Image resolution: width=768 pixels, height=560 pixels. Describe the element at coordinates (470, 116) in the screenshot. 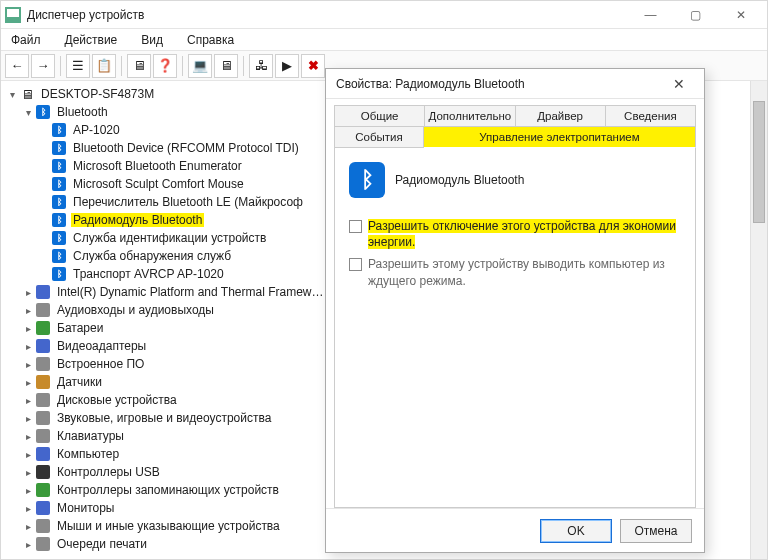

I see `tab-advanced: Дополнительно` at that location.